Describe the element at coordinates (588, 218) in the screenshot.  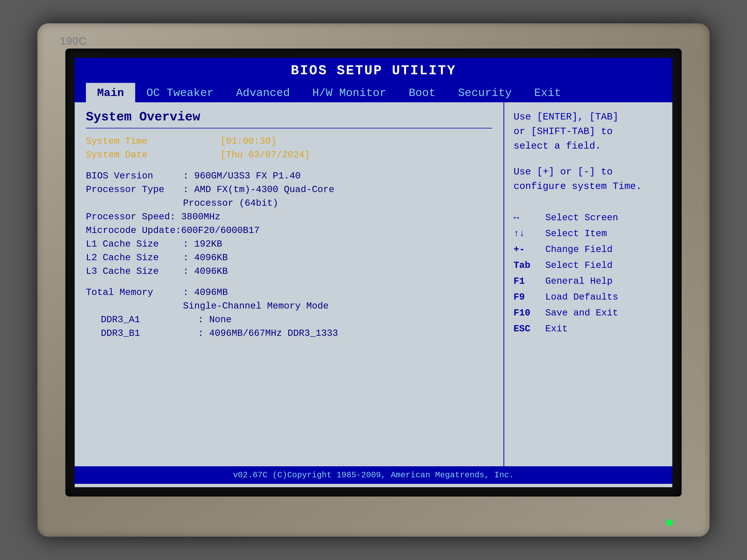
I see `key-row-select-screen: ↔ Select Screen` at that location.